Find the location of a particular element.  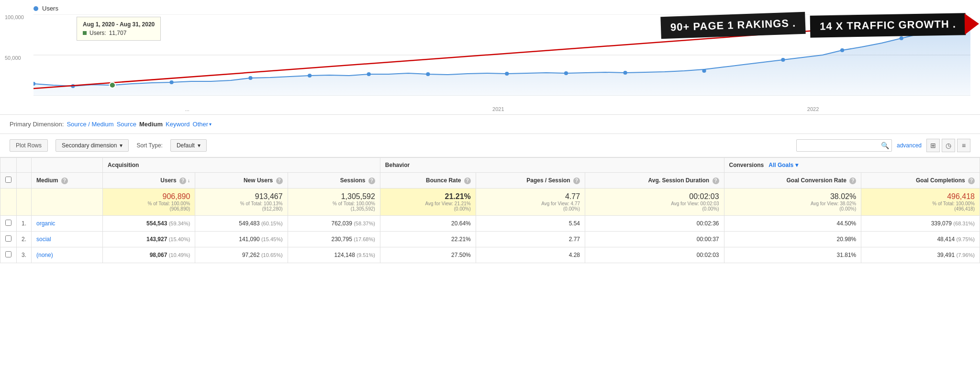

medium-help-icon: ? is located at coordinates (65, 181).